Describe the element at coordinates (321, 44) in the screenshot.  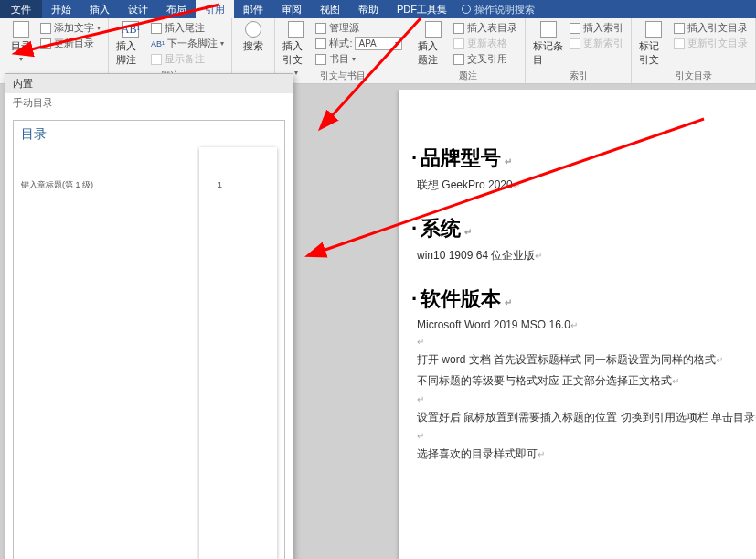
I see `style-icon` at that location.